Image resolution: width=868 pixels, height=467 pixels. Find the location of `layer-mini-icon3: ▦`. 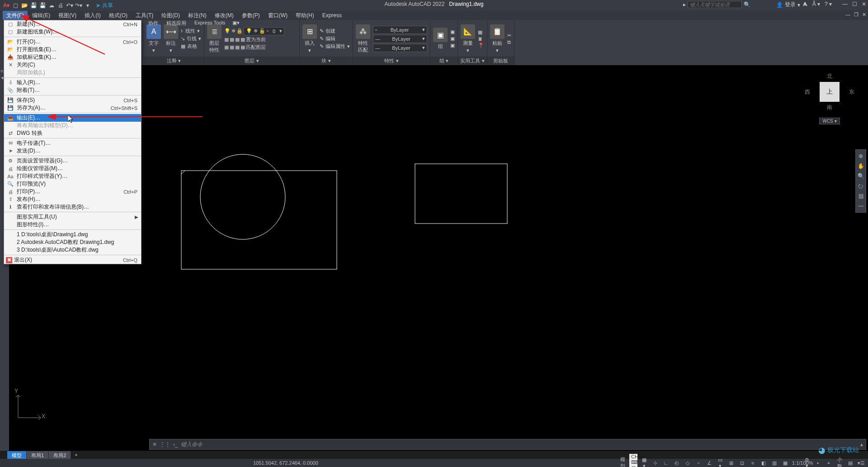

layer-mini-icon3: ▦ is located at coordinates (237, 40).